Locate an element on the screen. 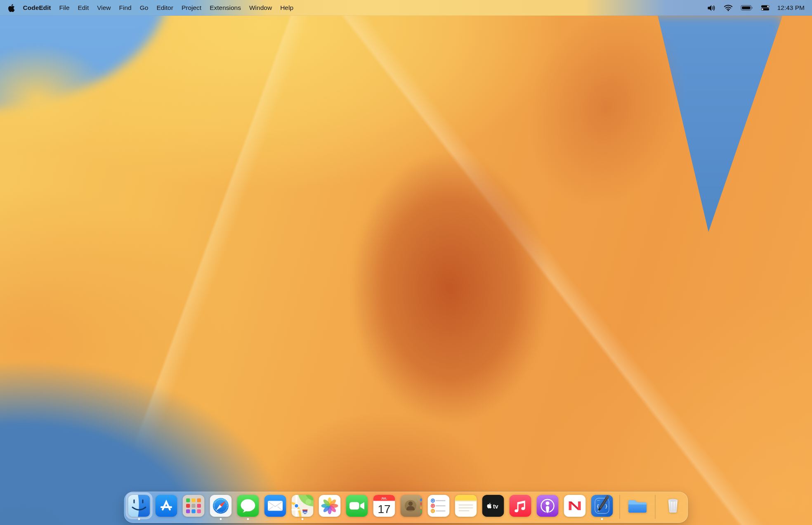  maps-icon: 280 is located at coordinates (303, 506).